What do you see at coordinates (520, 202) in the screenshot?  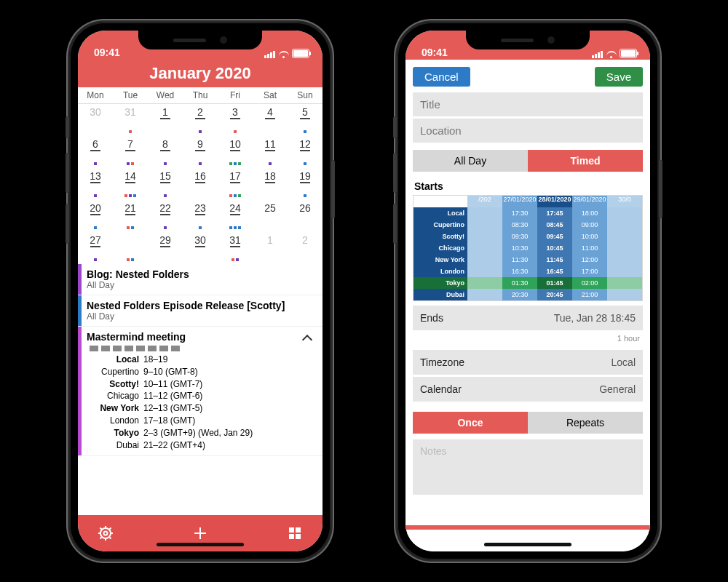 I see `picker-date-header: 27/01/2020` at bounding box center [520, 202].